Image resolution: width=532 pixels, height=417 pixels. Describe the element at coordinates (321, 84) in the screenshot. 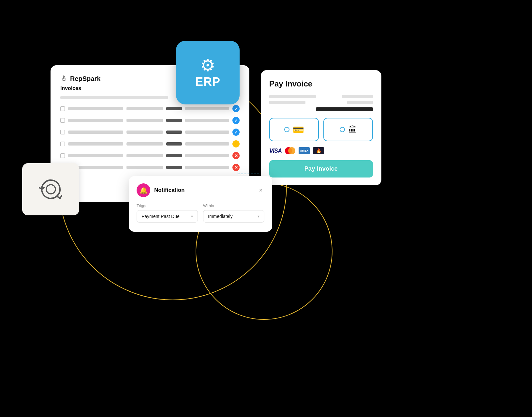

I see `pay-invoice-title: Pay Invoice` at that location.